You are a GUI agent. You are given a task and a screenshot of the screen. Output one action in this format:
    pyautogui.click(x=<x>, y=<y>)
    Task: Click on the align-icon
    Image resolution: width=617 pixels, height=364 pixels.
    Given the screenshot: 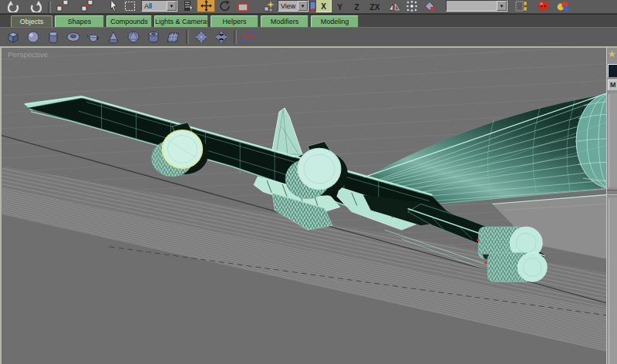 What is the action you would take?
    pyautogui.click(x=430, y=6)
    